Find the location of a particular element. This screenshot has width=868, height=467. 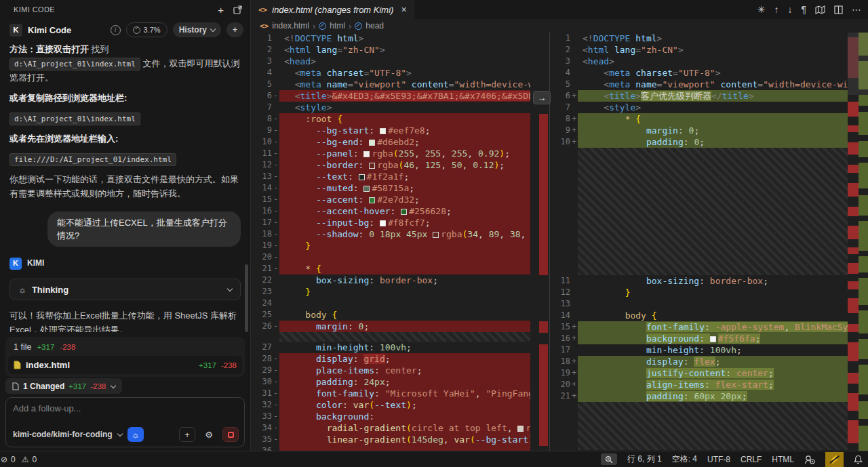

kimi-panel-header: K Kimi Code i 3.7% History + is located at coordinates (125, 30).